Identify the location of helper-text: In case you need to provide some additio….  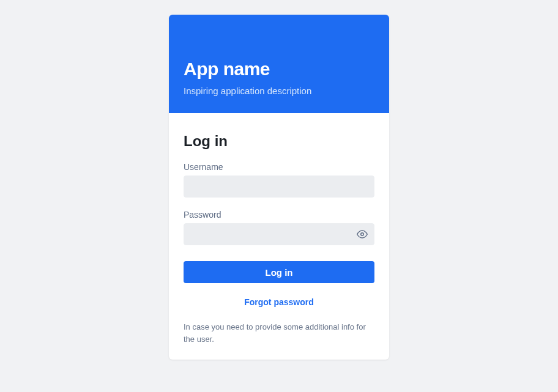
(279, 333).